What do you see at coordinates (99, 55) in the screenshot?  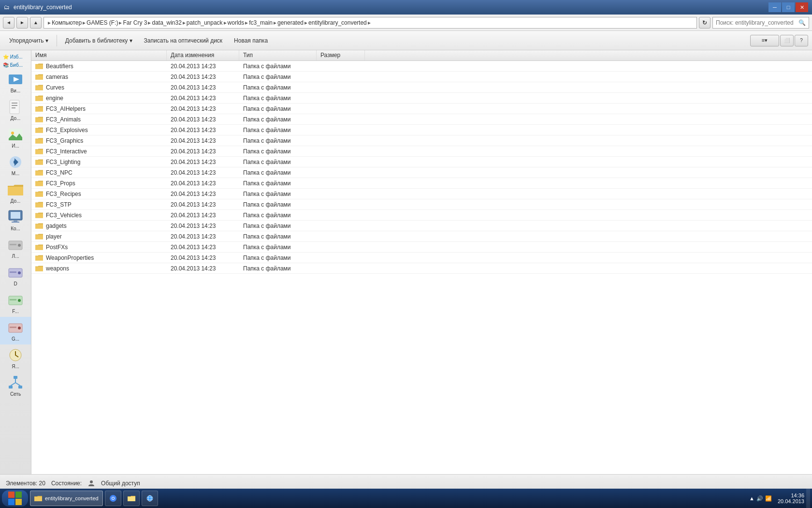 I see `column-header-name: Имя` at bounding box center [99, 55].